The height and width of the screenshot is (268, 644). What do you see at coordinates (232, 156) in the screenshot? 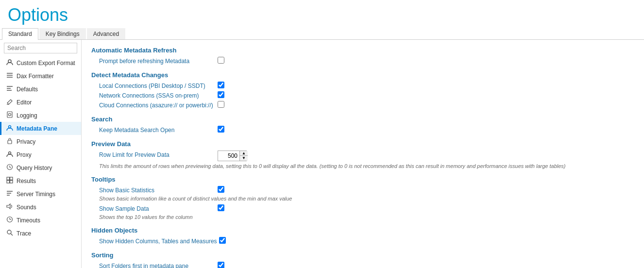
I see `spinner-row-limit-preview: ▲▼` at bounding box center [232, 156].